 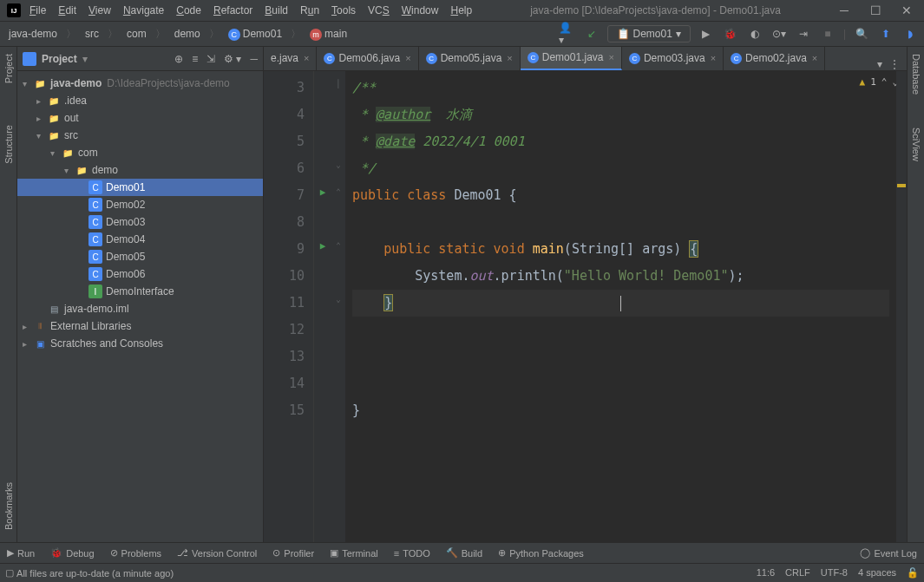 What do you see at coordinates (141, 205) in the screenshot?
I see `tree-class: CDemo02` at bounding box center [141, 205].